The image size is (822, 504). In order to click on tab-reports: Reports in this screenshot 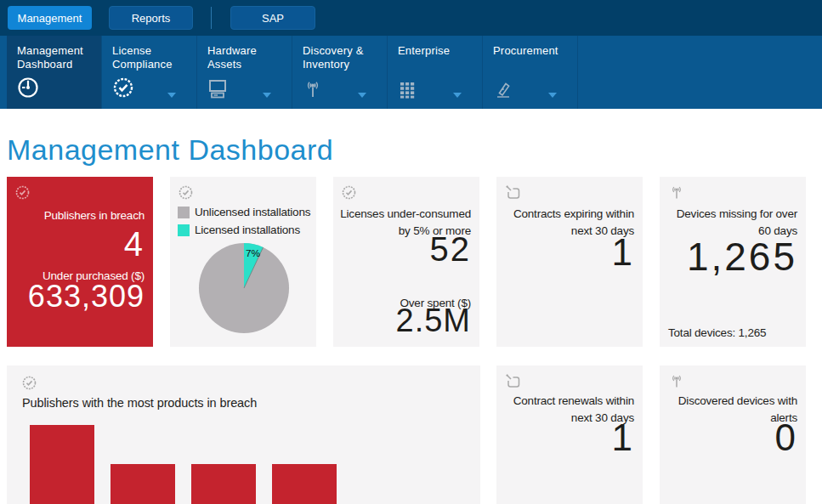, I will do `click(151, 18)`.